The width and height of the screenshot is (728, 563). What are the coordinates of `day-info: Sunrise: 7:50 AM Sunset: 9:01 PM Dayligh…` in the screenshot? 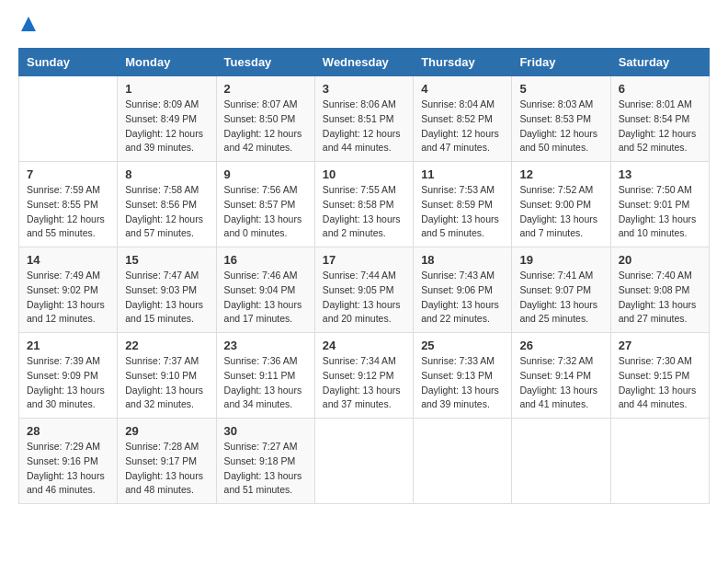 It's located at (660, 212).